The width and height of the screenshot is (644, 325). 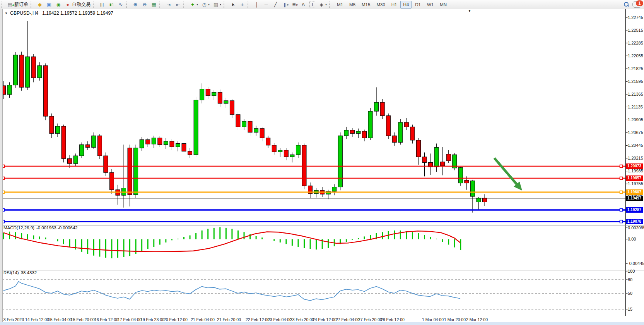 What do you see at coordinates (258, 320) in the screenshot?
I see `date-label: 22 Feb 12:00` at bounding box center [258, 320].